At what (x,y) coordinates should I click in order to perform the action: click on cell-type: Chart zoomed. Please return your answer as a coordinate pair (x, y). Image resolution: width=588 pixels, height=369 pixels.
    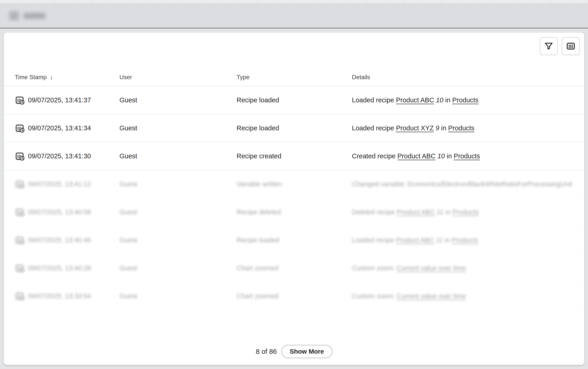
    Looking at the image, I should click on (294, 268).